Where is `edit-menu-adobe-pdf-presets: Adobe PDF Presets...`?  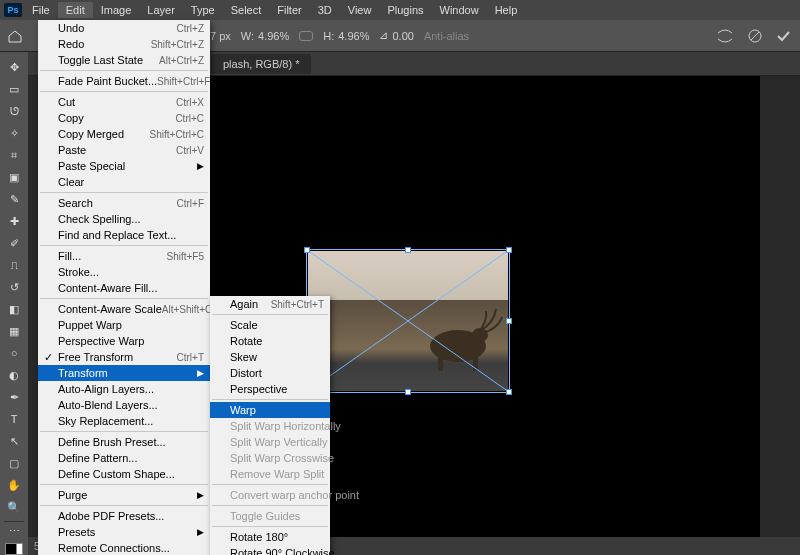 edit-menu-adobe-pdf-presets: Adobe PDF Presets... is located at coordinates (124, 516).